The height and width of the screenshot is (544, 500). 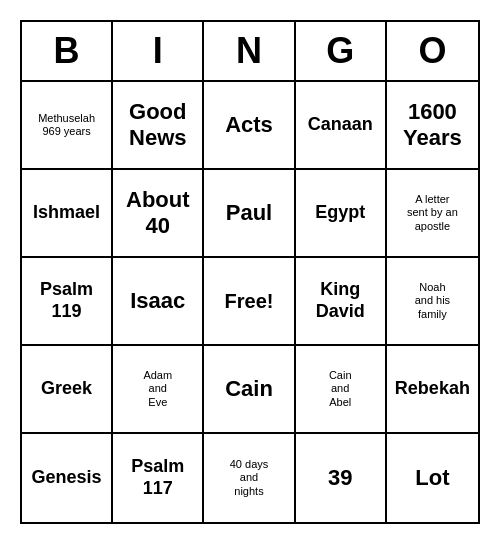 What do you see at coordinates (342, 302) in the screenshot?
I see `bingo-cell: King David` at bounding box center [342, 302].